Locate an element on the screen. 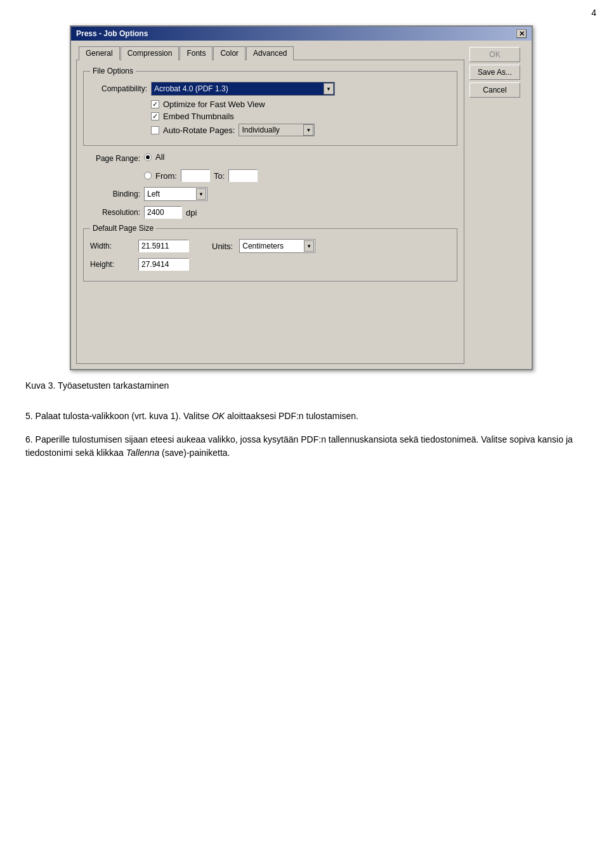  to-label: To: is located at coordinates (219, 176).